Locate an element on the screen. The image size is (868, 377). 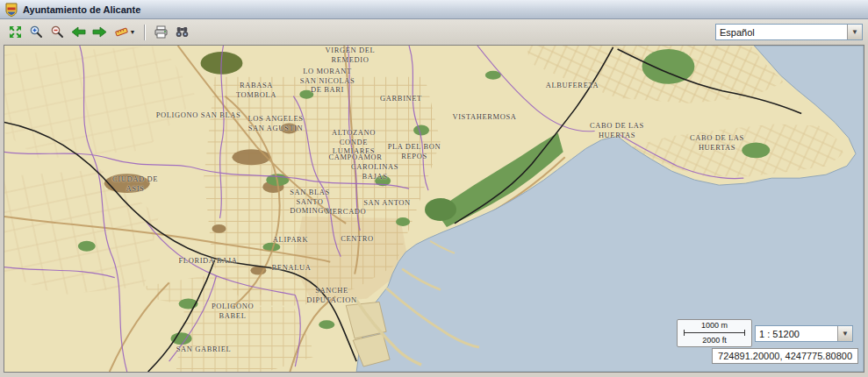
coordinates-display: 724891.20000, 4247775.80800 is located at coordinates (785, 356).